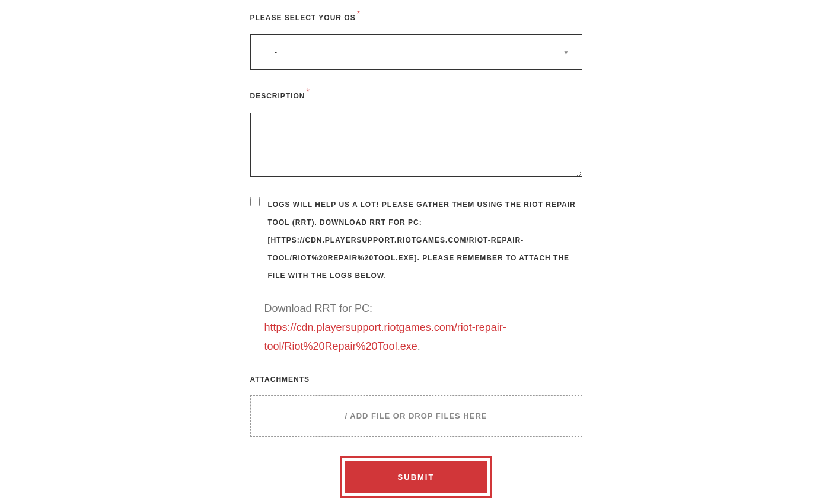  What do you see at coordinates (416, 477) in the screenshot?
I see `submit-outline: SUBMIT` at bounding box center [416, 477].